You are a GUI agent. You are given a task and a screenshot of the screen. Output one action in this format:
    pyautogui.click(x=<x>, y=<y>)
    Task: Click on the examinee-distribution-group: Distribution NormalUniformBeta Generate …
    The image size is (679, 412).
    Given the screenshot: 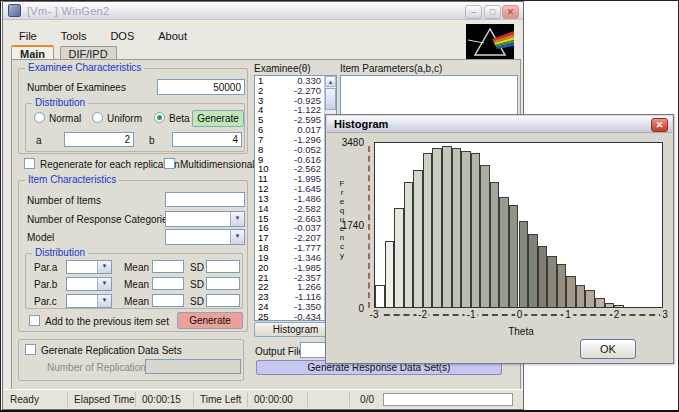 What is the action you would take?
    pyautogui.click(x=135, y=128)
    